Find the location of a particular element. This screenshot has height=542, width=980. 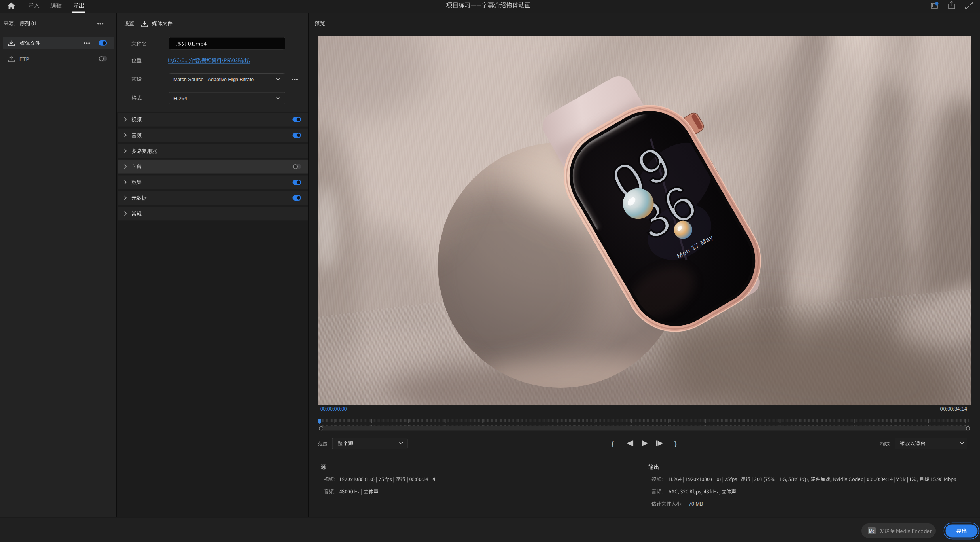

svg-text:Match Source - Adaptive High B: Match Source - Adaptive High Bitrate is located at coordinates (214, 80).